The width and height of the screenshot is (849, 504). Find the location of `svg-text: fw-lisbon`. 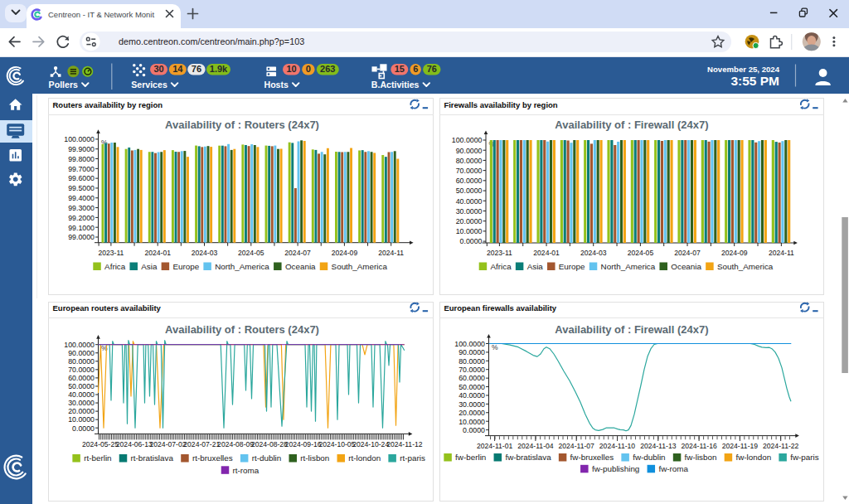

svg-text: fw-lisbon is located at coordinates (701, 458).